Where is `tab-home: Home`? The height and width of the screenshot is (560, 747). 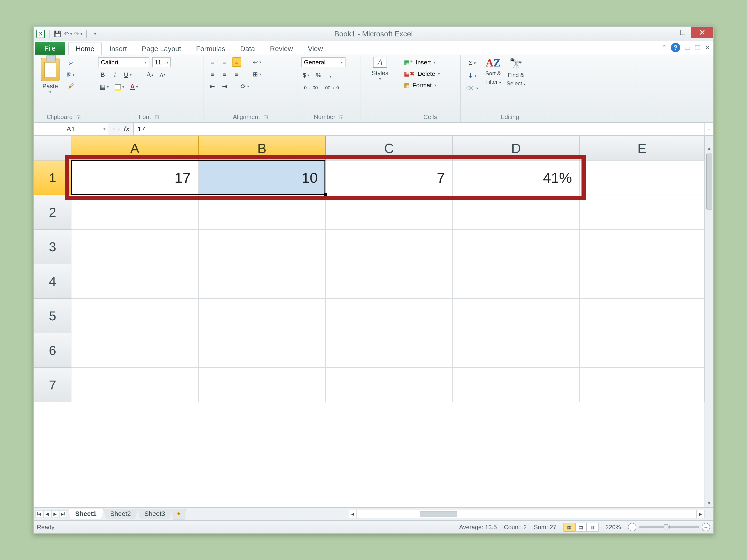
tab-home: Home is located at coordinates (85, 49).